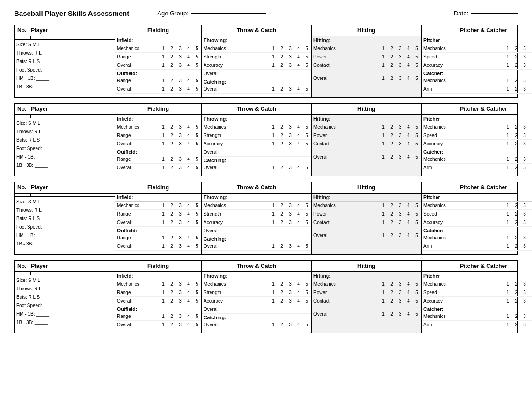 This screenshot has height=411, width=532. What do you see at coordinates (158, 81) in the screenshot?
I see `rating-row: Range 12345` at bounding box center [158, 81].